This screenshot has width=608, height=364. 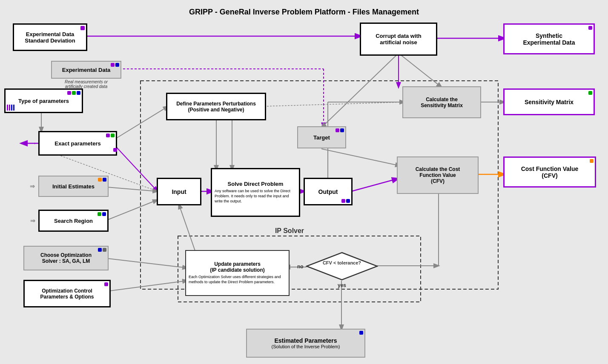 What do you see at coordinates (106, 284) in the screenshot?
I see `opt-dots` at bounding box center [106, 284].